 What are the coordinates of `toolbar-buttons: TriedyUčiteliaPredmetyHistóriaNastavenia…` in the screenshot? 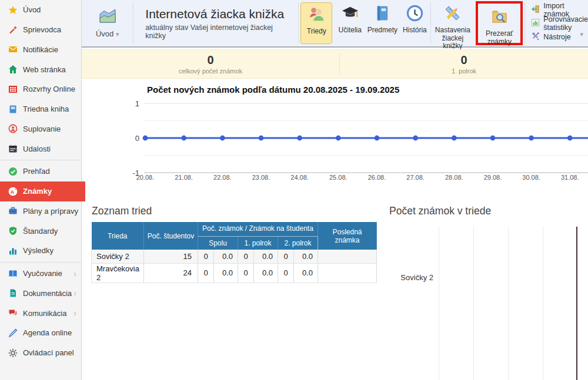 It's located at (412, 23).